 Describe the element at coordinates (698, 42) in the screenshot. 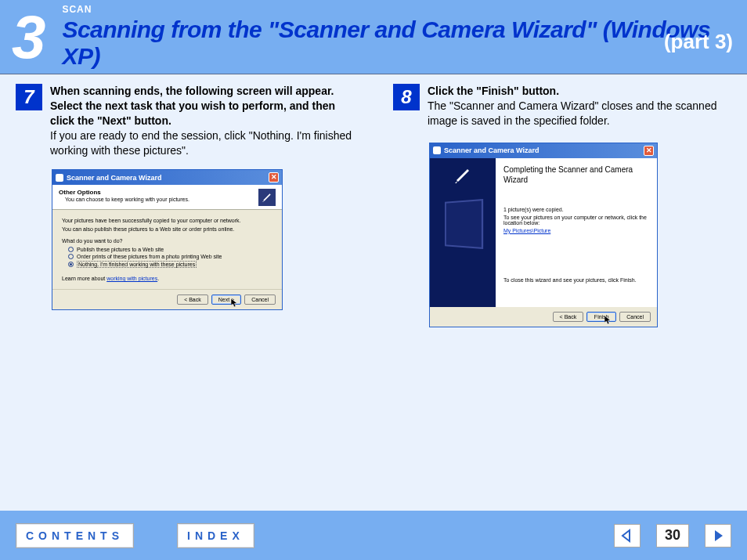

I see `part-label: (part 3)` at that location.